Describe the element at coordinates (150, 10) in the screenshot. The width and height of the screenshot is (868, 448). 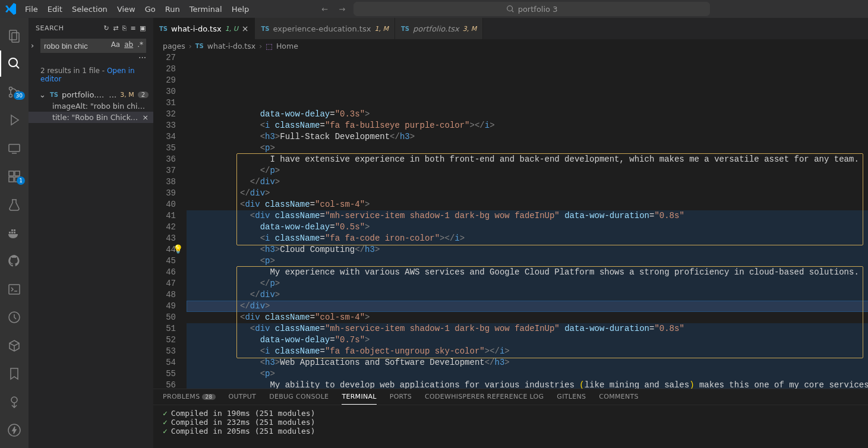
I see `menu-go: Go` at that location.